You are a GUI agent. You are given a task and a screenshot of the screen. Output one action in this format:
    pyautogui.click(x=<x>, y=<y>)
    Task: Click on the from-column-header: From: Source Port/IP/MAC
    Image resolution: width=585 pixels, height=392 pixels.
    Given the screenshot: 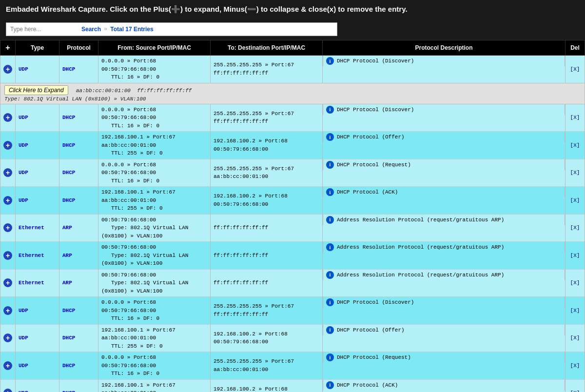 What is the action you would take?
    pyautogui.click(x=155, y=48)
    